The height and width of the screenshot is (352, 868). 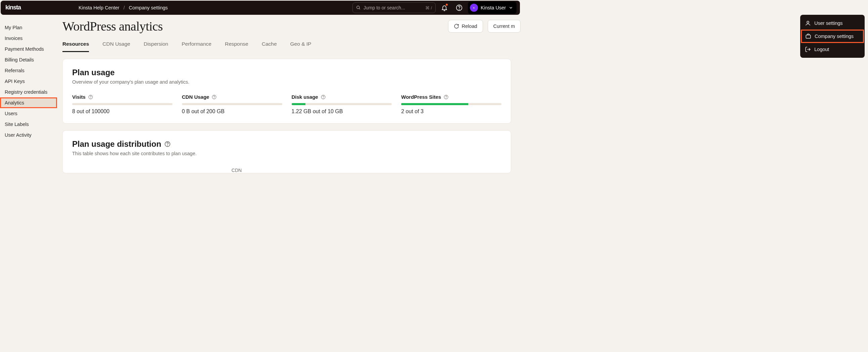 I want to click on period-select: Current m, so click(x=504, y=26).